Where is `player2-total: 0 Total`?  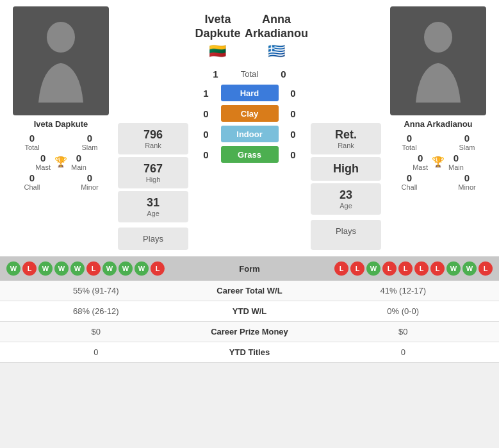 player2-total: 0 Total is located at coordinates (409, 142).